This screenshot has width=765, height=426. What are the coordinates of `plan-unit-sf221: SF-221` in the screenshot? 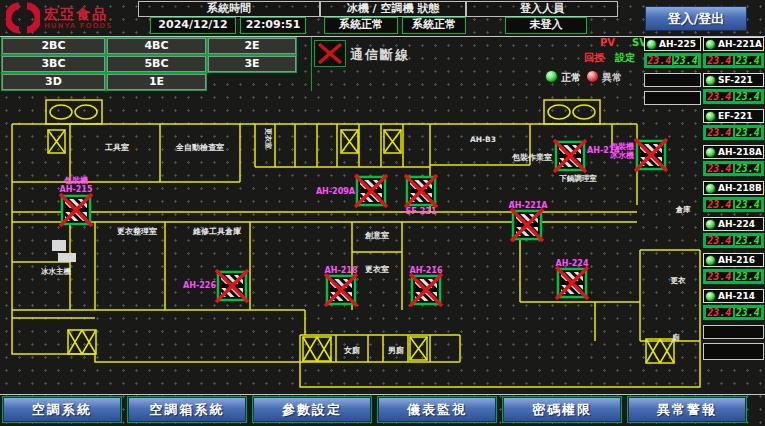 It's located at (421, 196).